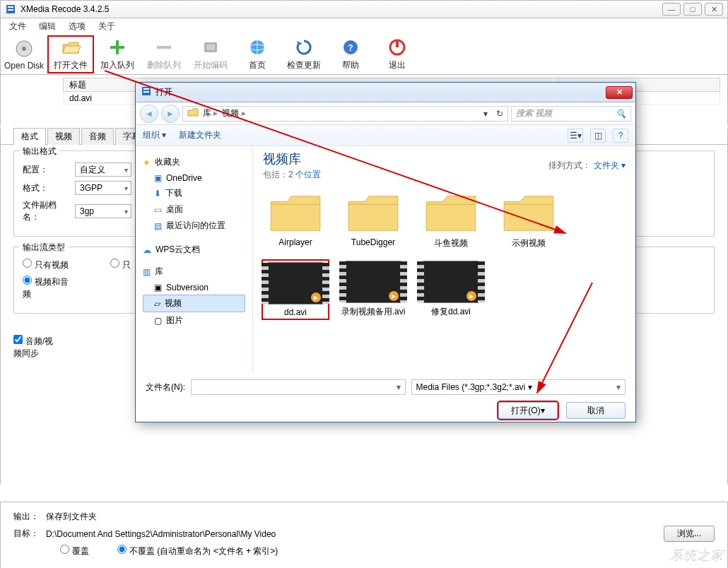 The width and height of the screenshot is (728, 568). What do you see at coordinates (619, 93) in the screenshot?
I see `dialog-close-button: ✕` at bounding box center [619, 93].